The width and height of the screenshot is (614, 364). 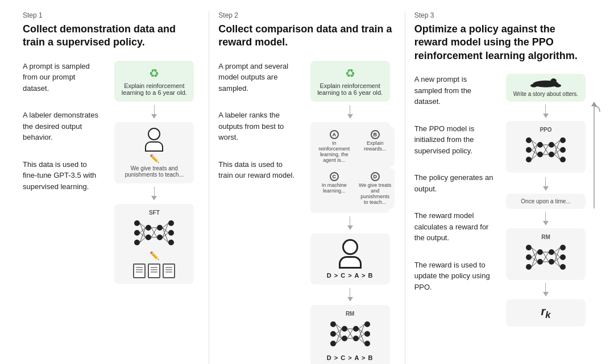 I want to click on docs-icons, so click(x=154, y=271).